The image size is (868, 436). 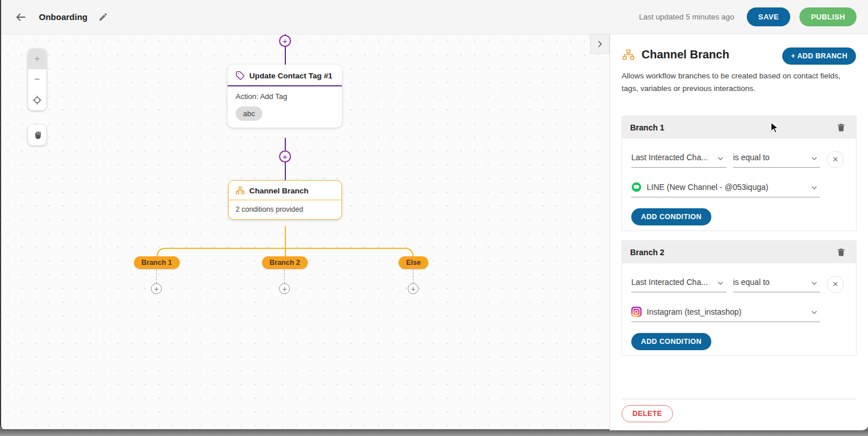 What do you see at coordinates (285, 76) in the screenshot?
I see `node-header: Update Contact Tag #1` at bounding box center [285, 76].